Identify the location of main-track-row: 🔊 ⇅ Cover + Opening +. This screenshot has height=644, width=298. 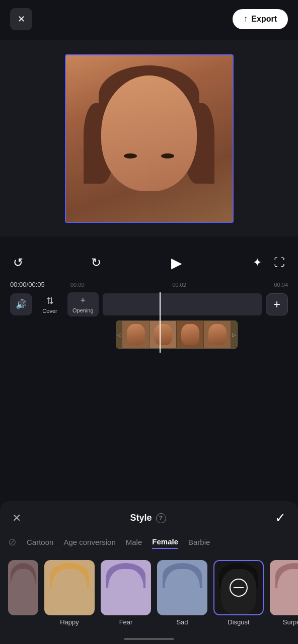
(149, 304).